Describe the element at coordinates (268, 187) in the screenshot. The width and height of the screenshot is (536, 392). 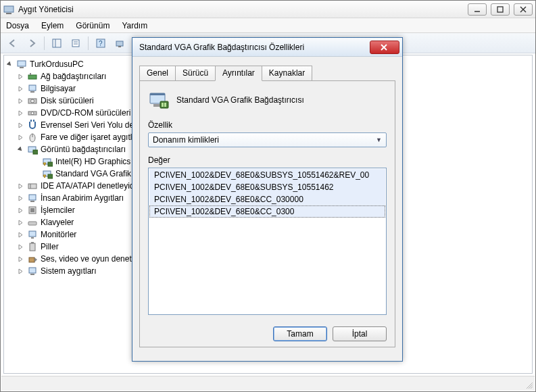
I see `list-item: PCI\VEN_1002&DEV_68E0&SUBSYS_10551462` at that location.